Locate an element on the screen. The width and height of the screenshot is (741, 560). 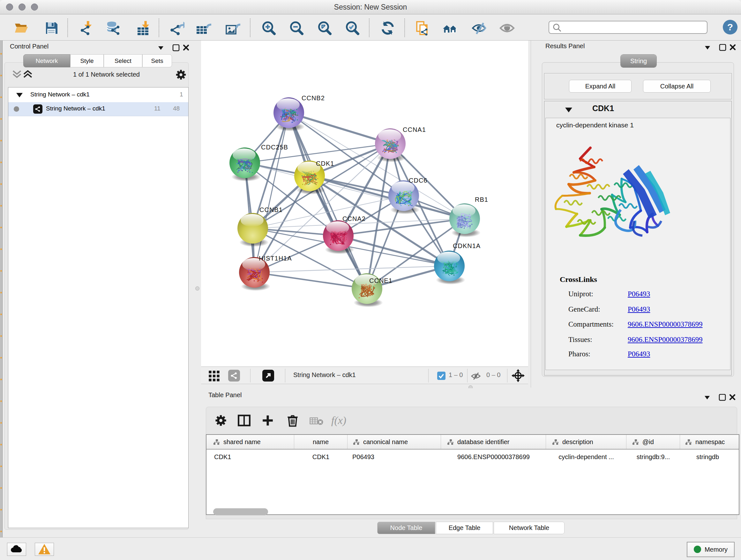
svg-text: CCNB2 is located at coordinates (313, 98).